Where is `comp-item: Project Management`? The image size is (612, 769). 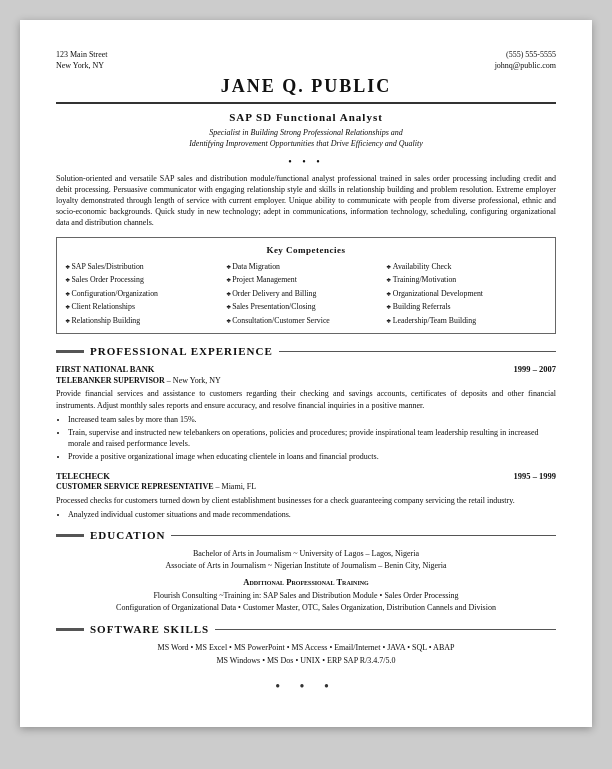
comp-item: Project Management is located at coordinates (306, 280).